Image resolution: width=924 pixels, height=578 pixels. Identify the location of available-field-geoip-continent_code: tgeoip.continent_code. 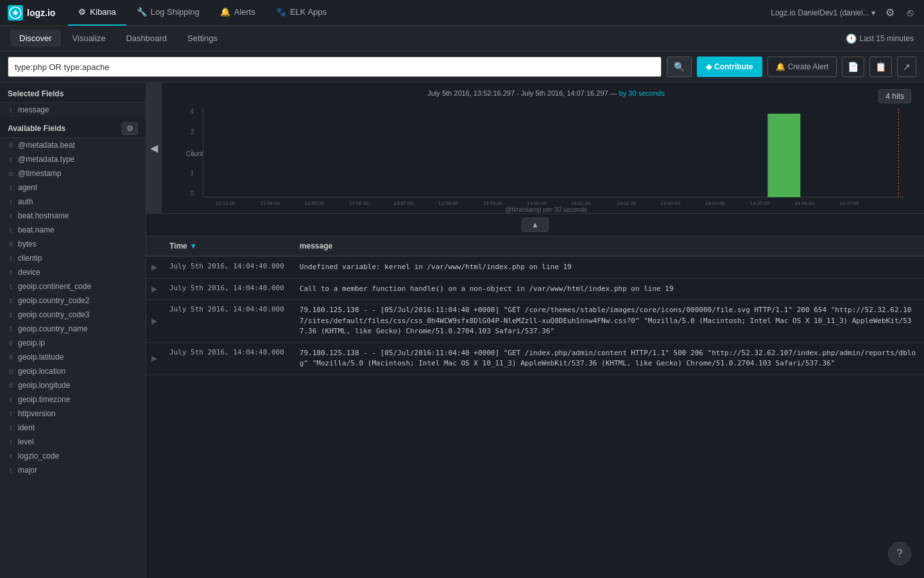
(73, 286).